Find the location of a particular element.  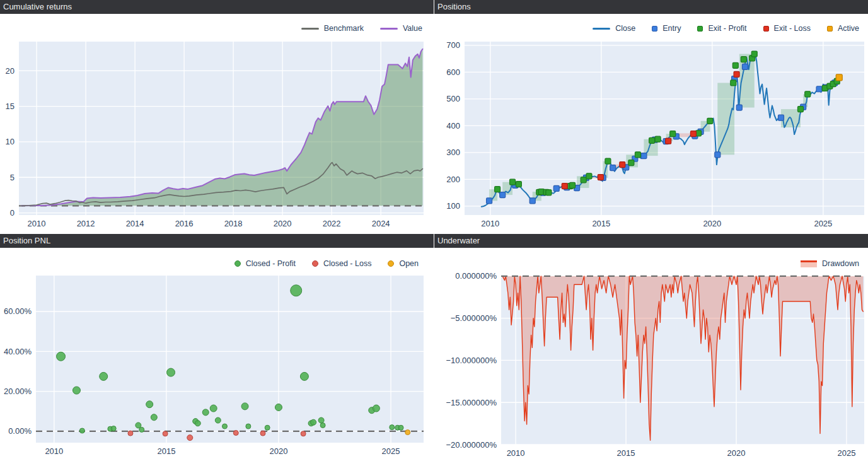

svg-text: 40.00% is located at coordinates (18, 352).